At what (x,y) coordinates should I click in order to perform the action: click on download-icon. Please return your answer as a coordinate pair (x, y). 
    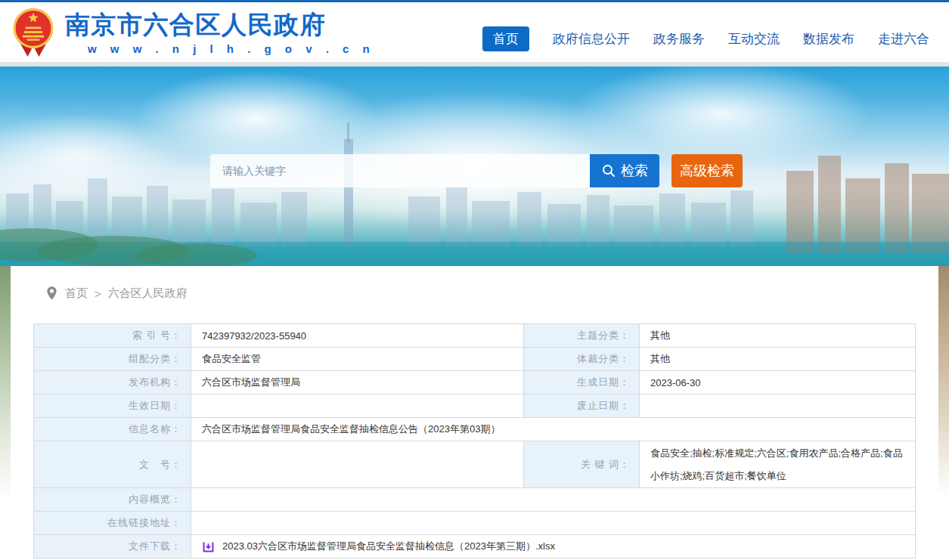
    Looking at the image, I should click on (209, 547).